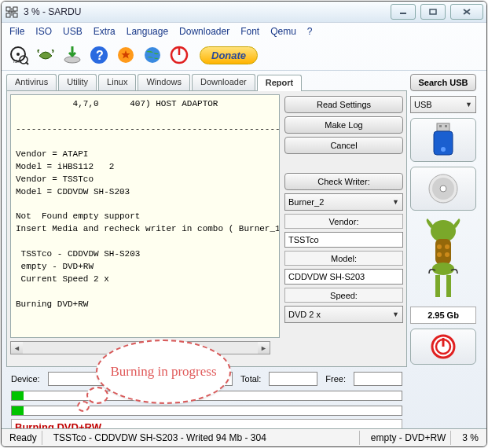 This screenshot has height=448, width=488. What do you see at coordinates (443, 83) in the screenshot?
I see `search-usb-button: Search USB` at bounding box center [443, 83].